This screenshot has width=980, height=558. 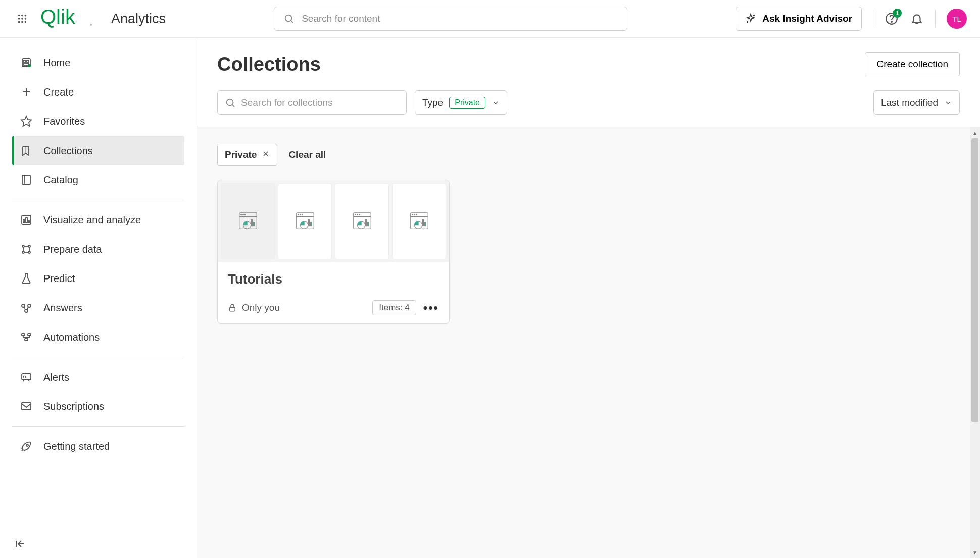 What do you see at coordinates (98, 151) in the screenshot?
I see `sidebar-item-collections: Collections` at bounding box center [98, 151].